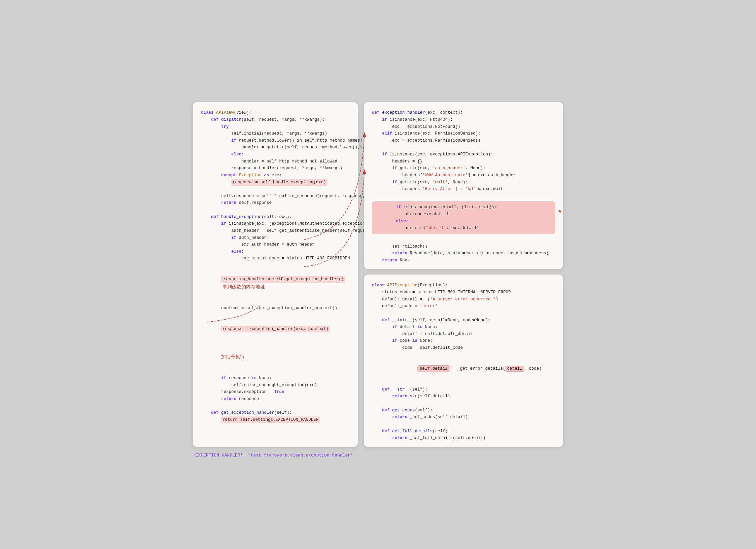 This screenshot has width=756, height=549. Describe the element at coordinates (243, 287) in the screenshot. I see `annotation-memory: 拿到函数的内存地址` at that location.